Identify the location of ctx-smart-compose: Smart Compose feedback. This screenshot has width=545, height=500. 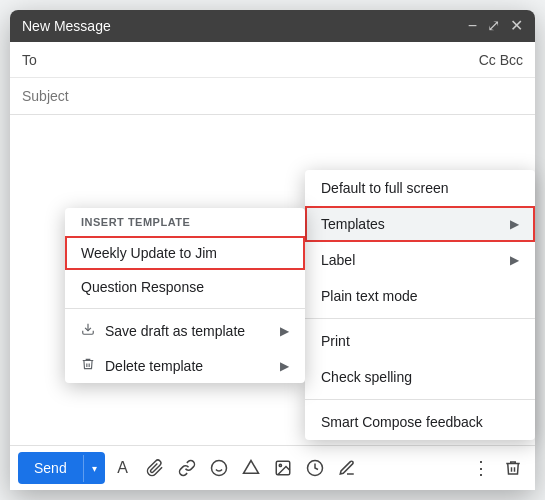
(420, 422).